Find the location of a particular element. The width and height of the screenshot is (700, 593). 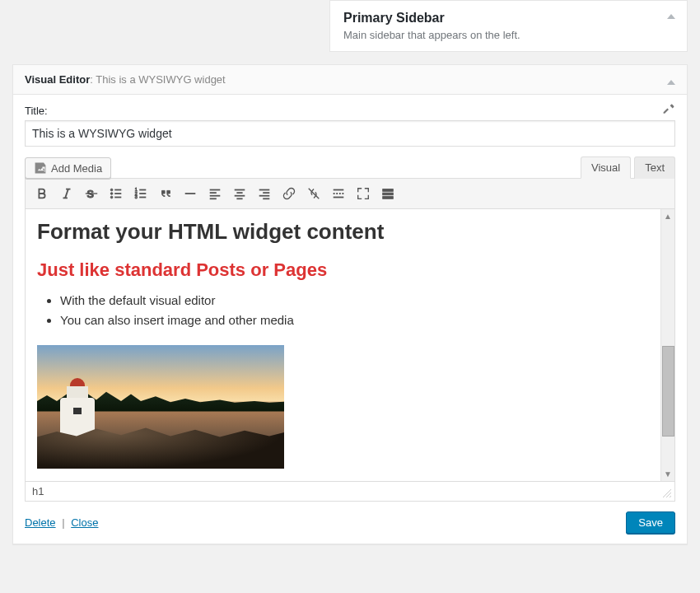

fullscreen-button is located at coordinates (363, 194).